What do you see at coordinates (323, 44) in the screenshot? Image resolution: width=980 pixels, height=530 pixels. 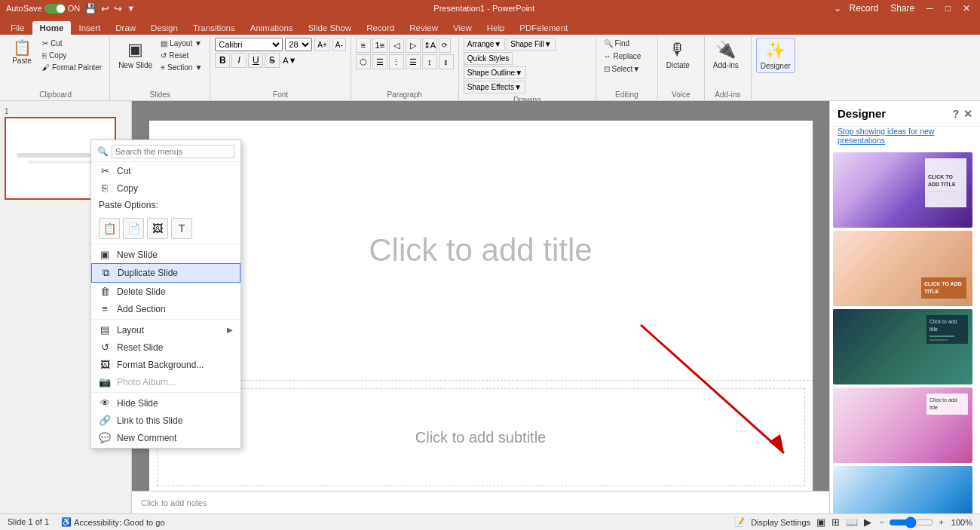 I see `font-increase-button: A+` at bounding box center [323, 44].